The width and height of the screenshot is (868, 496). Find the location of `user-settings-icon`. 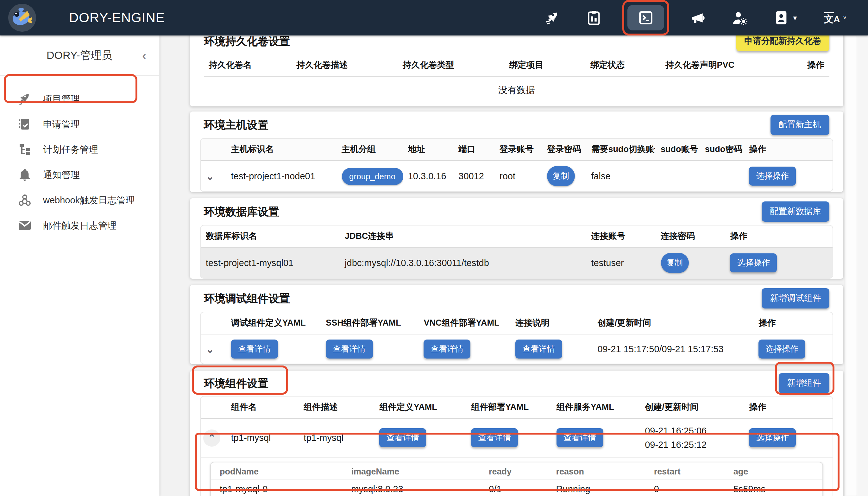

user-settings-icon is located at coordinates (739, 18).